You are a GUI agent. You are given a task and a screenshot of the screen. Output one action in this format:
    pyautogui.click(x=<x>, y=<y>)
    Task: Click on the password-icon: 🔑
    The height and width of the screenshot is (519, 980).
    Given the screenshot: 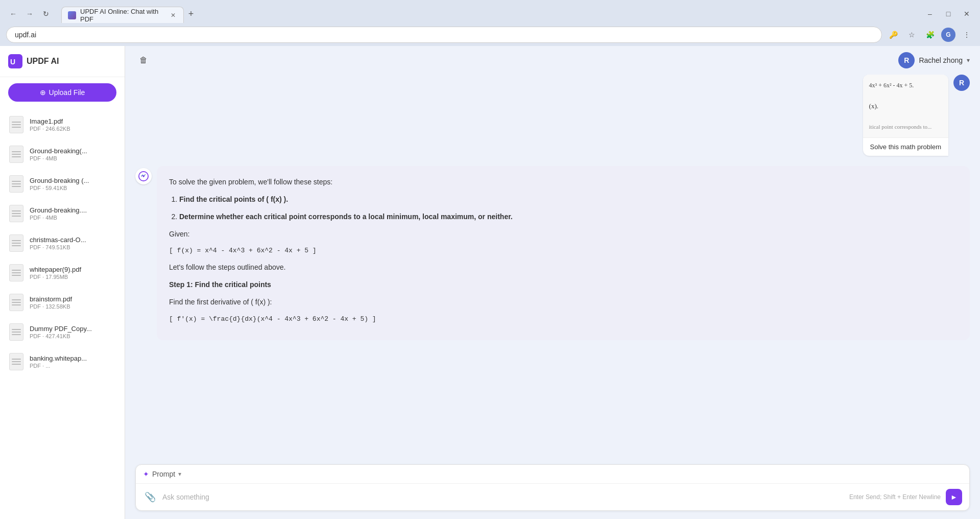 What is the action you would take?
    pyautogui.click(x=893, y=35)
    